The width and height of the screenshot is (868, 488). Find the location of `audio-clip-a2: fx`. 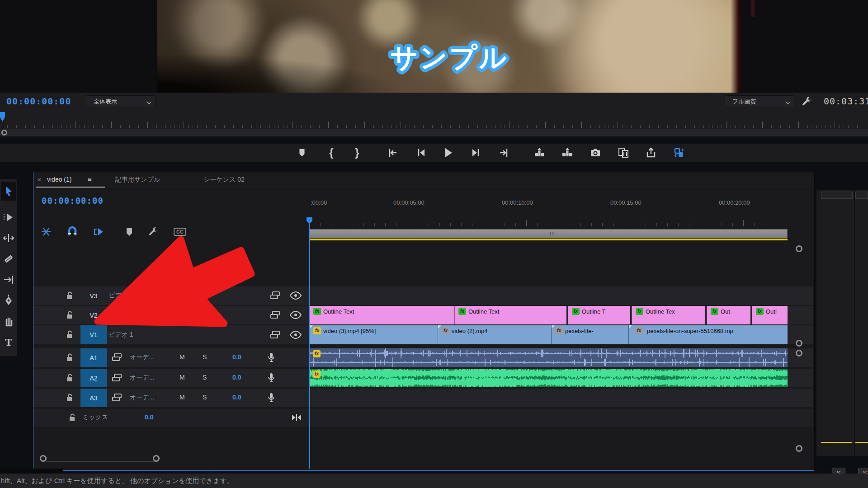

audio-clip-a2: fx is located at coordinates (548, 378).